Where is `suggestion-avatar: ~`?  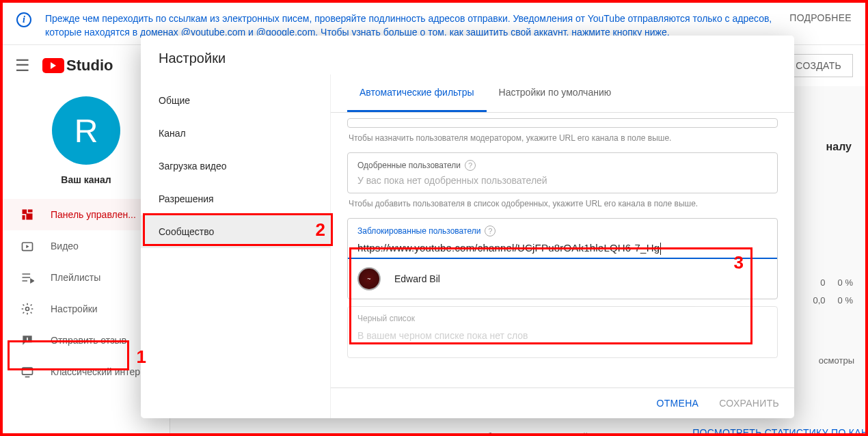
suggestion-avatar: ~ is located at coordinates (369, 279).